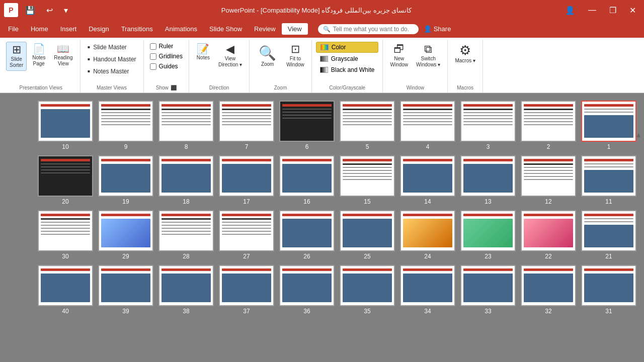 This screenshot has width=644, height=362. Describe the element at coordinates (65, 235) in the screenshot. I see `slide-item-30: 30` at that location.